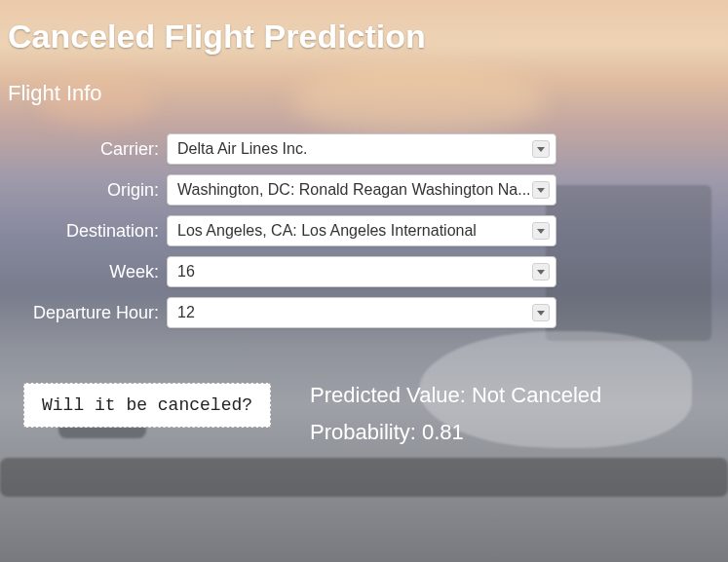 This screenshot has height=562, width=728. What do you see at coordinates (536, 395) in the screenshot?
I see `predicted-value: Not Canceled` at bounding box center [536, 395].